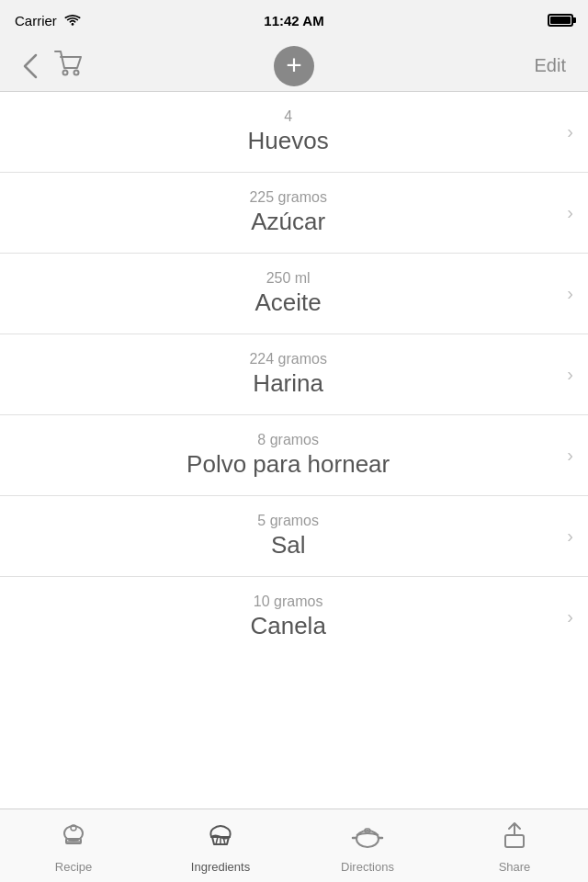 This screenshot has height=882, width=588. What do you see at coordinates (570, 537) in the screenshot?
I see `chevron-icon-5: ›` at bounding box center [570, 537].